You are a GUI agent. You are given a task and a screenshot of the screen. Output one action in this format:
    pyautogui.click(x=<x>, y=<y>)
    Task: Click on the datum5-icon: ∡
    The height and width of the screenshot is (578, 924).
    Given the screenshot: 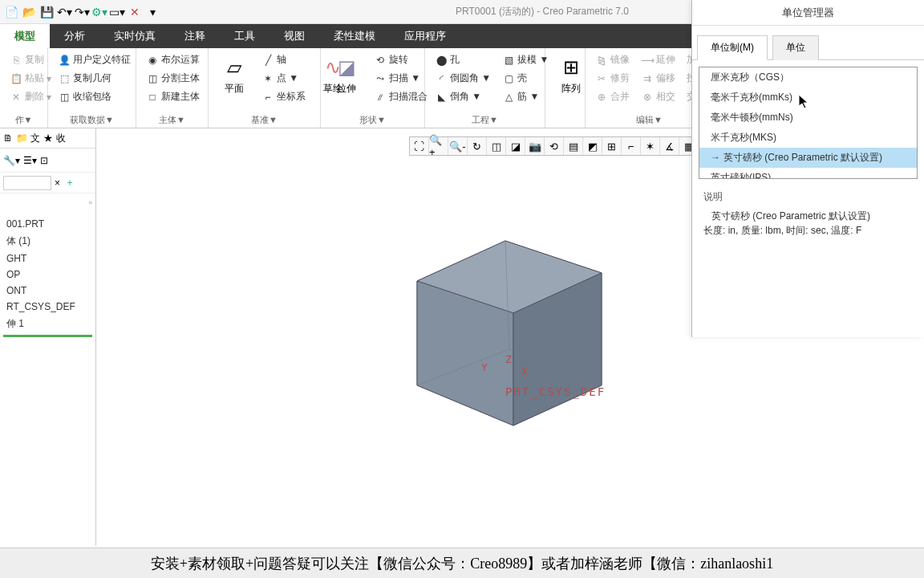 What is the action you would take?
    pyautogui.click(x=670, y=146)
    